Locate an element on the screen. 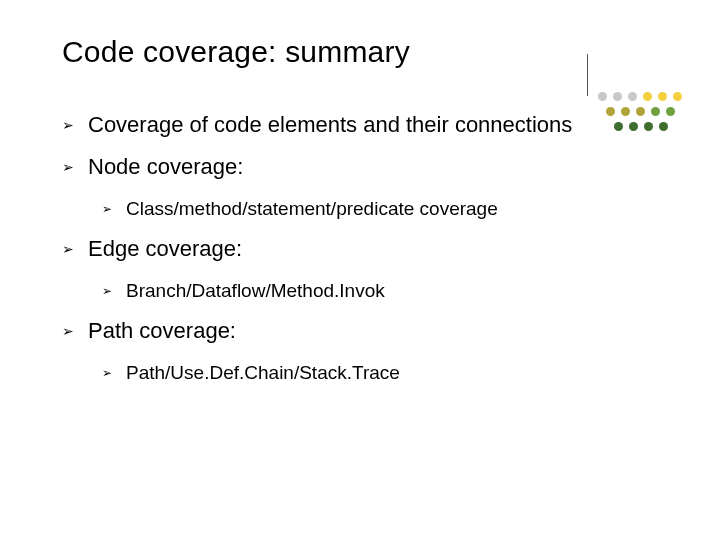  list-item: ➢ Path/Use.Def.Chain/Stack.Trace is located at coordinates (386, 373).